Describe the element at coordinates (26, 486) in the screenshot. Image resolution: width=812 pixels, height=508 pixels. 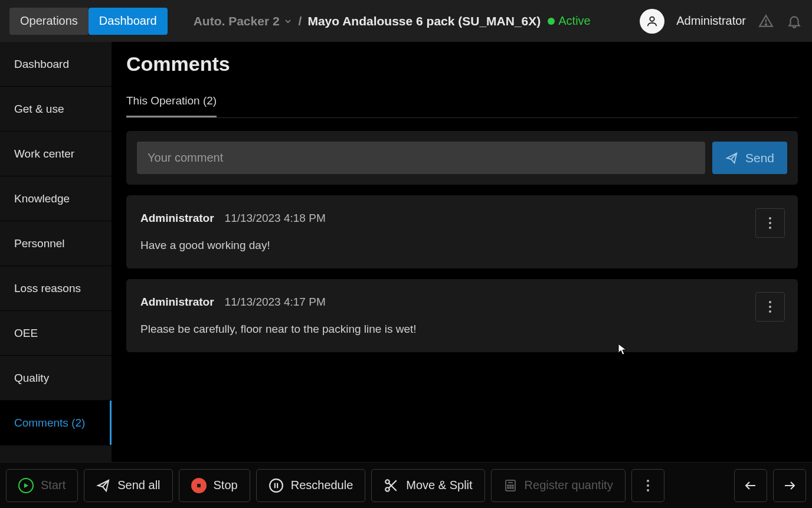
I see `play-icon` at that location.